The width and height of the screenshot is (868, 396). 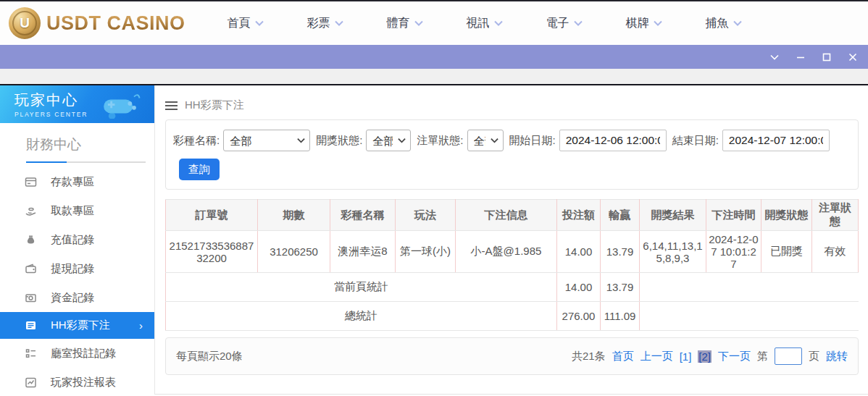 What do you see at coordinates (613, 140) in the screenshot?
I see `start-date-input` at bounding box center [613, 140].